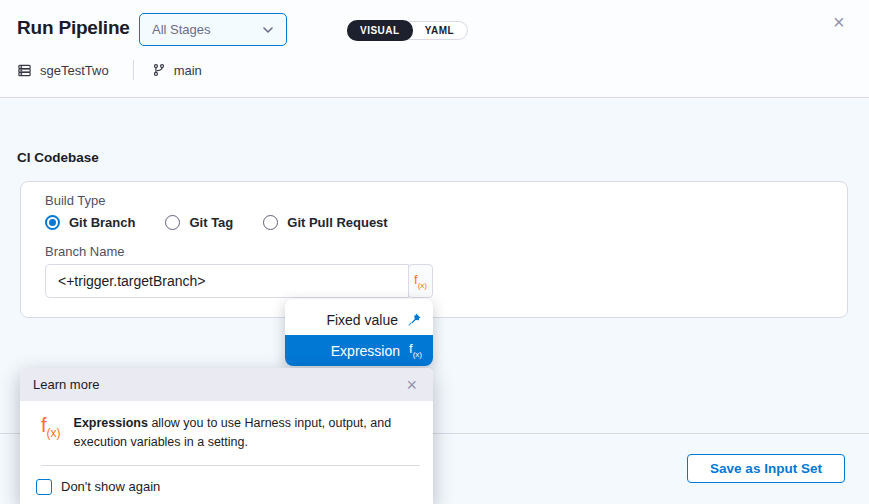 This screenshot has height=504, width=869. Describe the element at coordinates (239, 281) in the screenshot. I see `branch-name-input-row: f(x)` at that location.